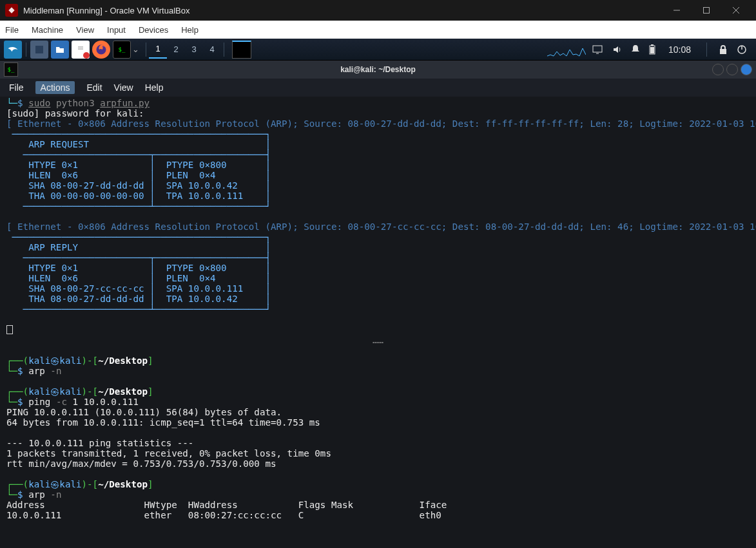  I want to click on battery-icon, so click(652, 50).